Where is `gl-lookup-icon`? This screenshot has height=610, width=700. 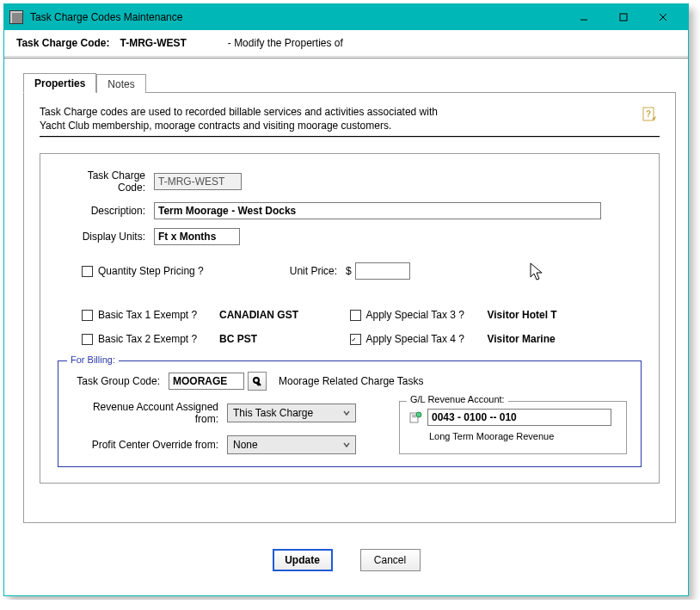 gl-lookup-icon is located at coordinates (415, 417).